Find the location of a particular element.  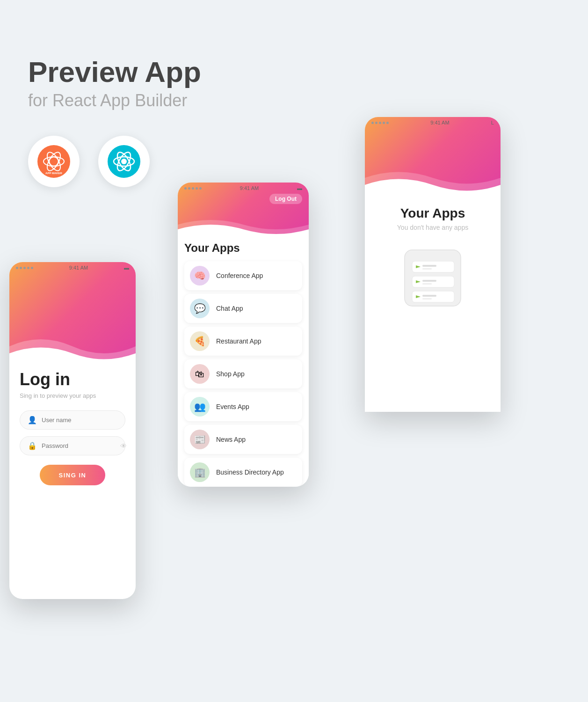

lock-icon: 🔒 is located at coordinates (32, 446).